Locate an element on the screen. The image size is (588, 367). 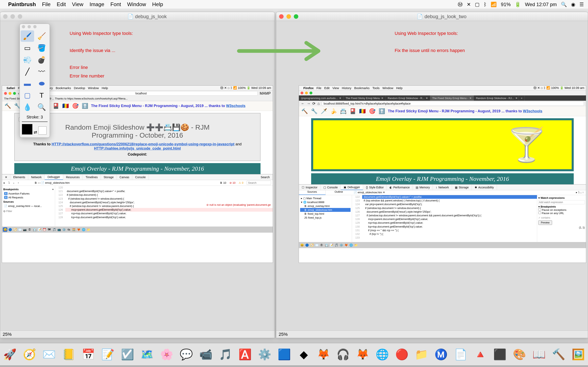
dt-tab-canvas: Canvas is located at coordinates (124, 177).